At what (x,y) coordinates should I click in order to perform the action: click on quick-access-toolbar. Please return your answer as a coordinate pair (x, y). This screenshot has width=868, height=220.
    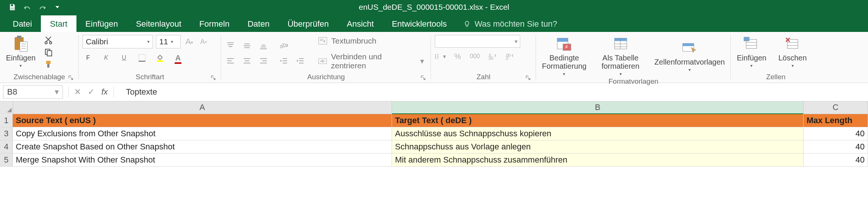
    Looking at the image, I should click on (31, 7).